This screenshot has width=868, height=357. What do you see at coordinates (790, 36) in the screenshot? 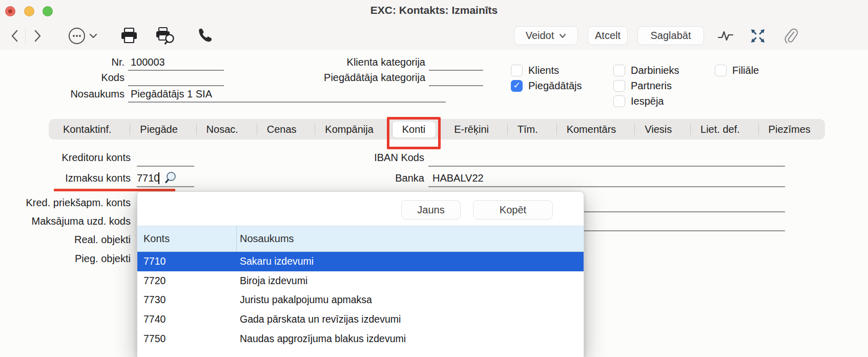
I see `attachment-icon` at bounding box center [790, 36].